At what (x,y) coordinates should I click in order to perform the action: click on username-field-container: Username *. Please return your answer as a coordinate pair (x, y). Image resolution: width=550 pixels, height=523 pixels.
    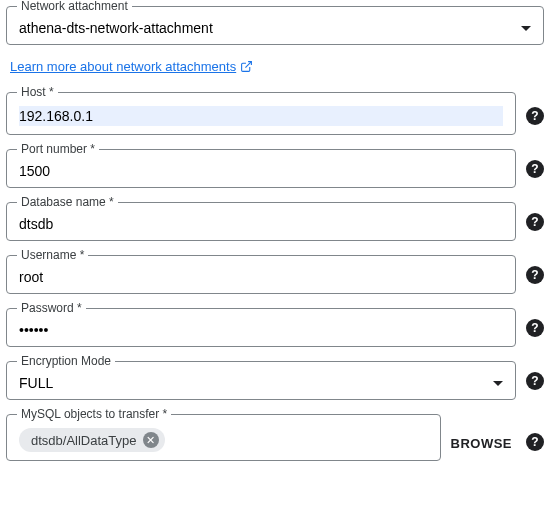
    Looking at the image, I should click on (261, 274).